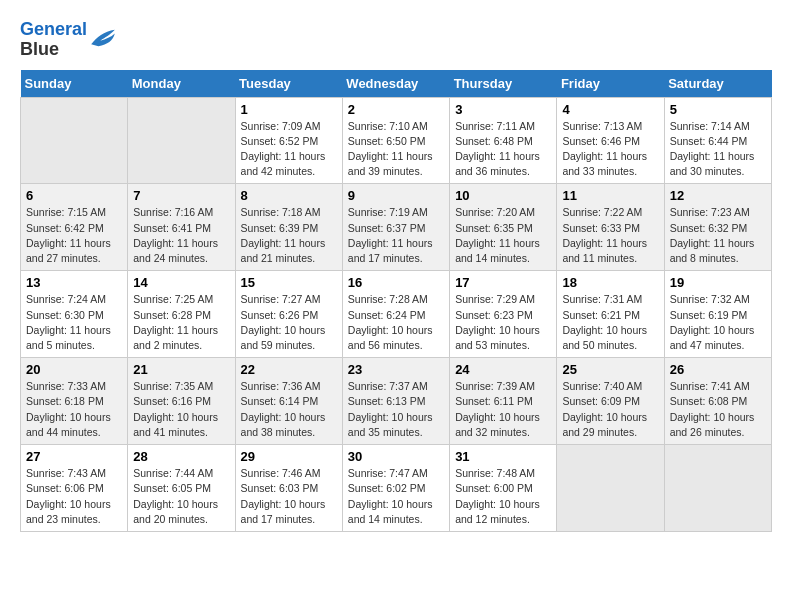 Image resolution: width=792 pixels, height=612 pixels. I want to click on day-info: Sunrise: 7:44 AMSunset: 6:05 PMDaylight:…, so click(181, 496).